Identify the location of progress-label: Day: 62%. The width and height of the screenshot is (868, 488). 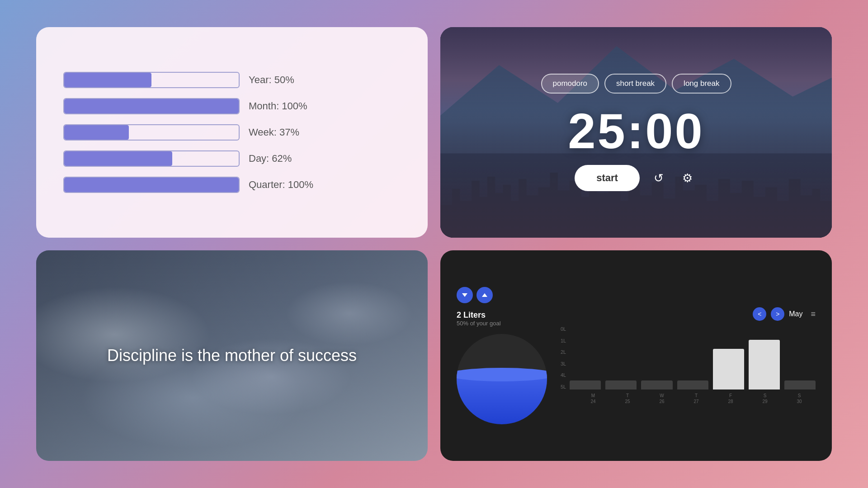
(270, 159).